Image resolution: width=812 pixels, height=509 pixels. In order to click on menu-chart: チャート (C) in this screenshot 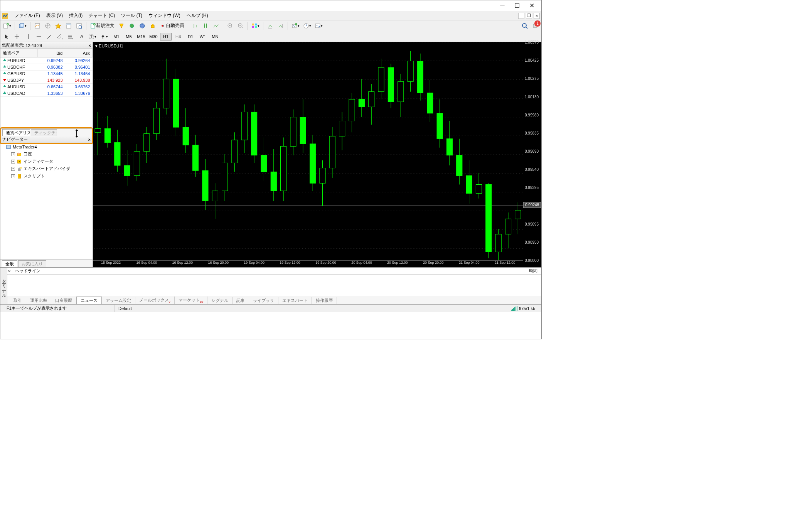, I will do `click(102, 15)`.